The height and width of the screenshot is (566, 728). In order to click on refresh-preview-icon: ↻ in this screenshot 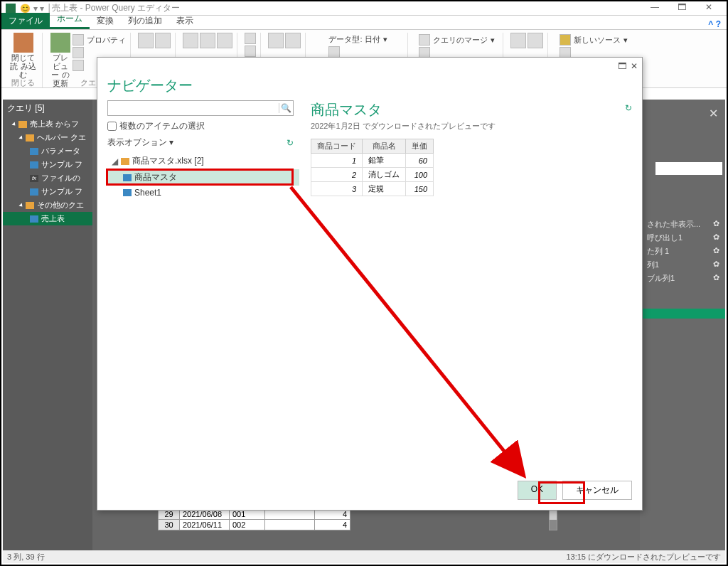, I will do `click(628, 108)`.